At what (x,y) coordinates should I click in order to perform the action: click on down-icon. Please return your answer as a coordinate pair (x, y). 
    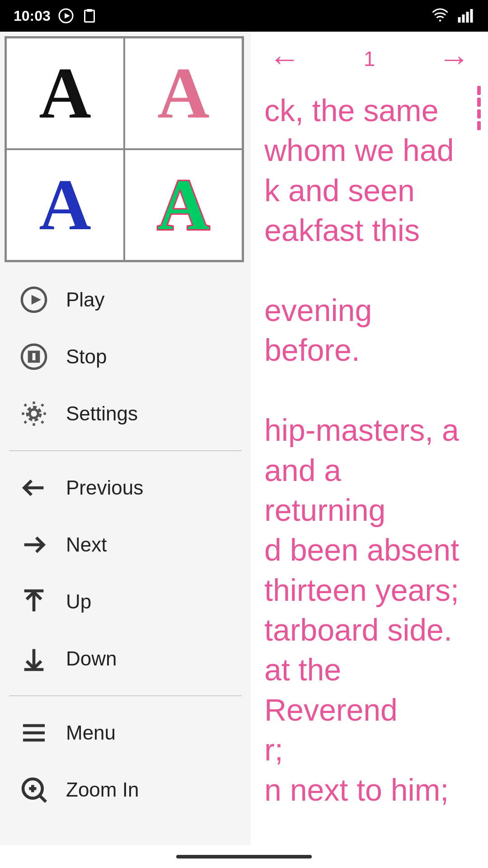
    Looking at the image, I should click on (34, 659).